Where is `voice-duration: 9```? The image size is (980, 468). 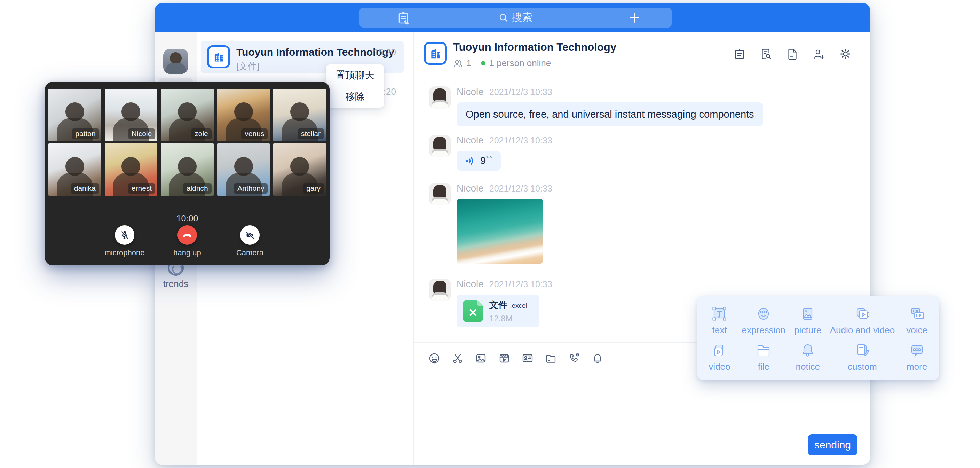 voice-duration: 9`` is located at coordinates (486, 161).